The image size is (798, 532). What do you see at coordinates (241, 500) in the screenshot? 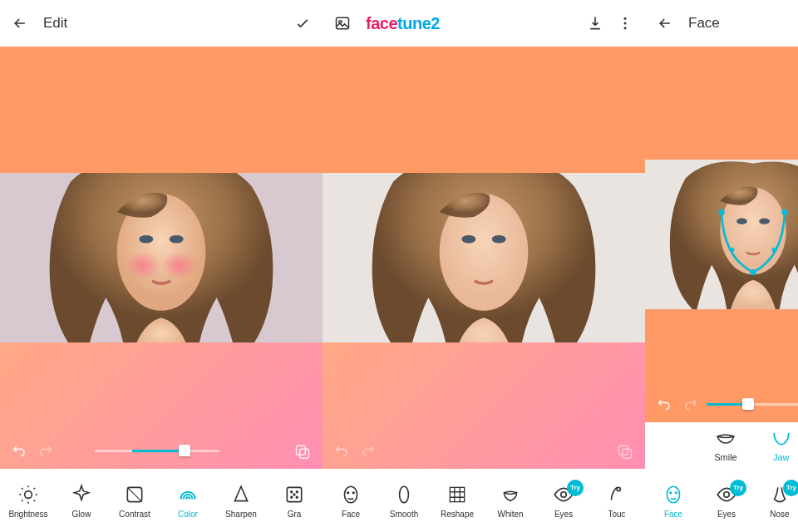
I see `tool-sharpen: Sharpen` at bounding box center [241, 500].